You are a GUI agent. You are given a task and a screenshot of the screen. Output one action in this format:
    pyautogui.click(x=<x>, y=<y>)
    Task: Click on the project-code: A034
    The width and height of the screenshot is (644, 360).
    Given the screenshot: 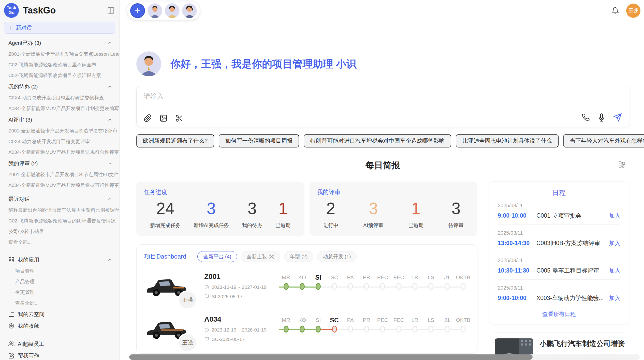 What is the action you would take?
    pyautogui.click(x=241, y=319)
    